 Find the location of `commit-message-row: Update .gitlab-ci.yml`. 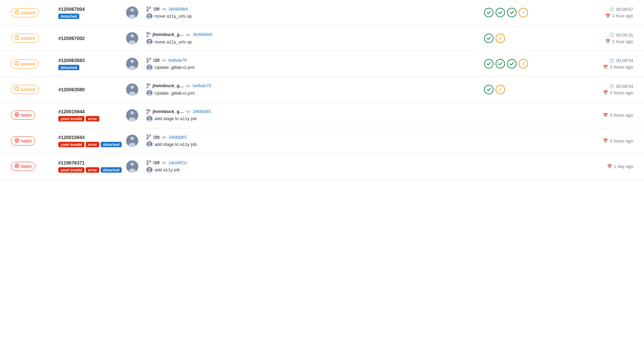

commit-message-row: Update .gitlab-ci.yml is located at coordinates (315, 93).